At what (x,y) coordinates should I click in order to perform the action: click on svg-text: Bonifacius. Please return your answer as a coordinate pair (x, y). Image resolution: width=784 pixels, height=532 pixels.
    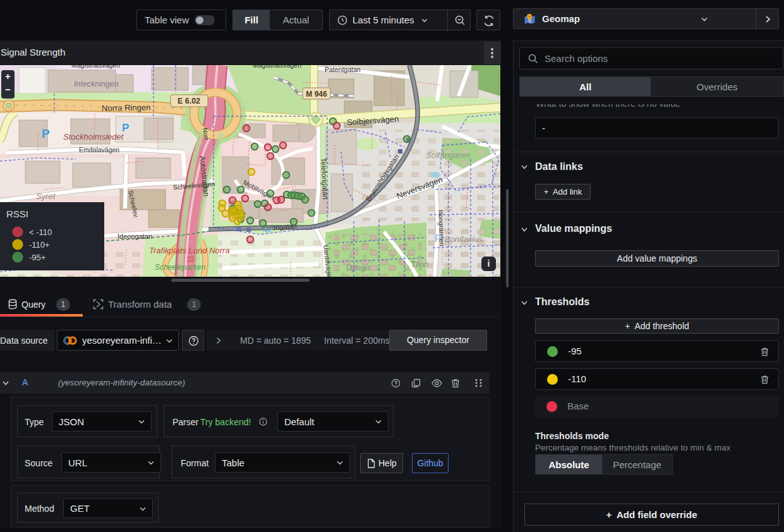
    Looking at the image, I should click on (464, 239).